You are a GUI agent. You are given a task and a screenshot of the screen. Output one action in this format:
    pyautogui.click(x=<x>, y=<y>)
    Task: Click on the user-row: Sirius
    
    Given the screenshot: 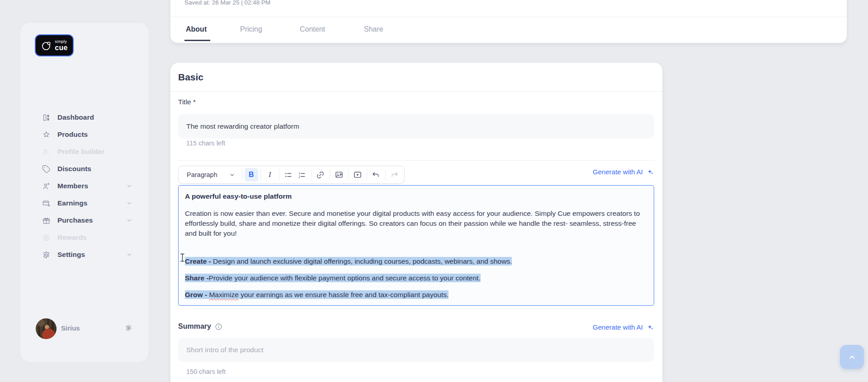 What is the action you would take?
    pyautogui.click(x=85, y=330)
    